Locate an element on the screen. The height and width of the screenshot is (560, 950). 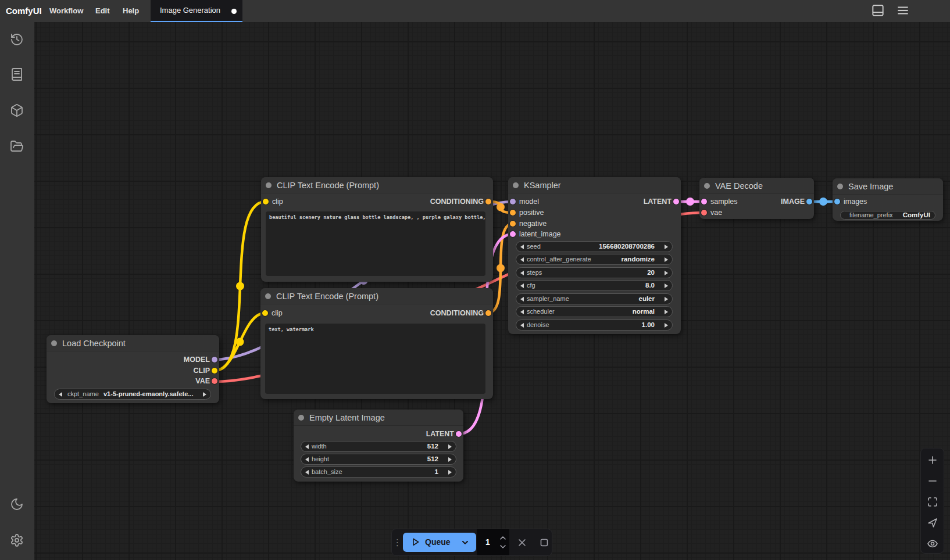
drag-handle-icon: ⋮ is located at coordinates (397, 543).